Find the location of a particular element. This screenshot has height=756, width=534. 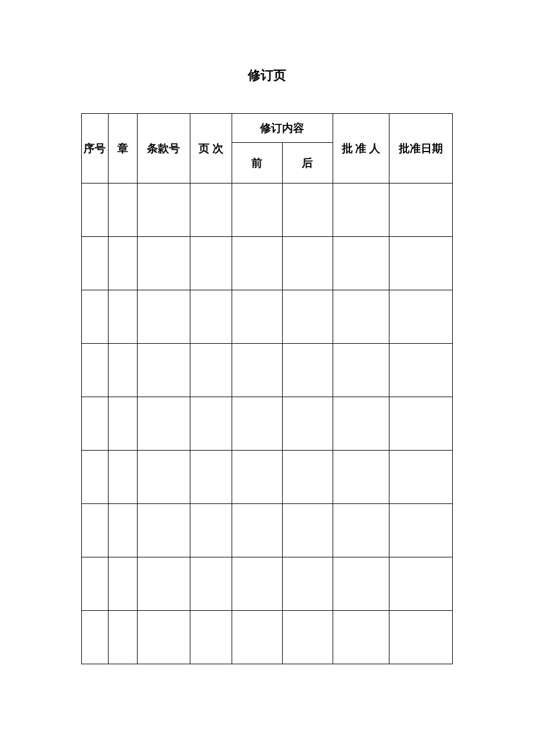

page-title: 修订页 is located at coordinates (267, 75).